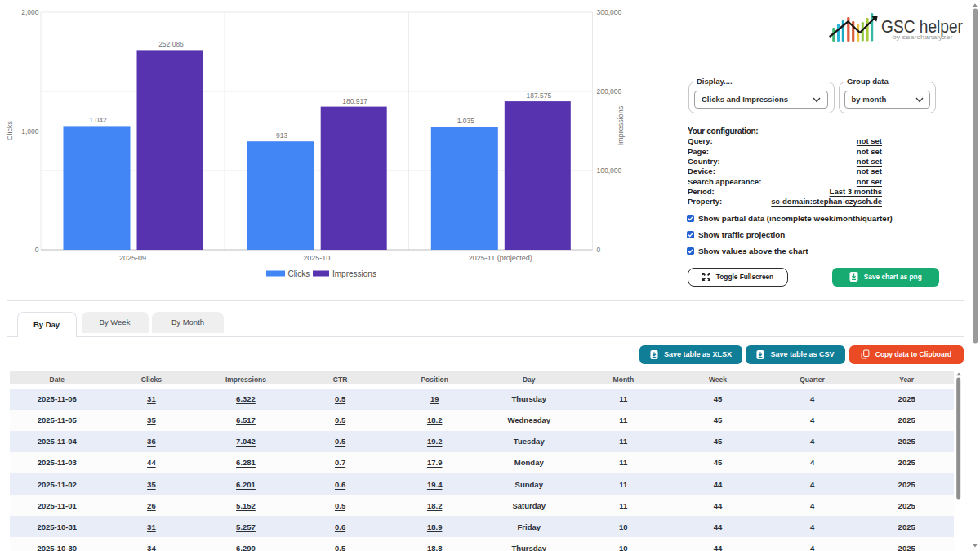  What do you see at coordinates (132, 258) in the screenshot?
I see `svg-text: 2025-09` at bounding box center [132, 258].